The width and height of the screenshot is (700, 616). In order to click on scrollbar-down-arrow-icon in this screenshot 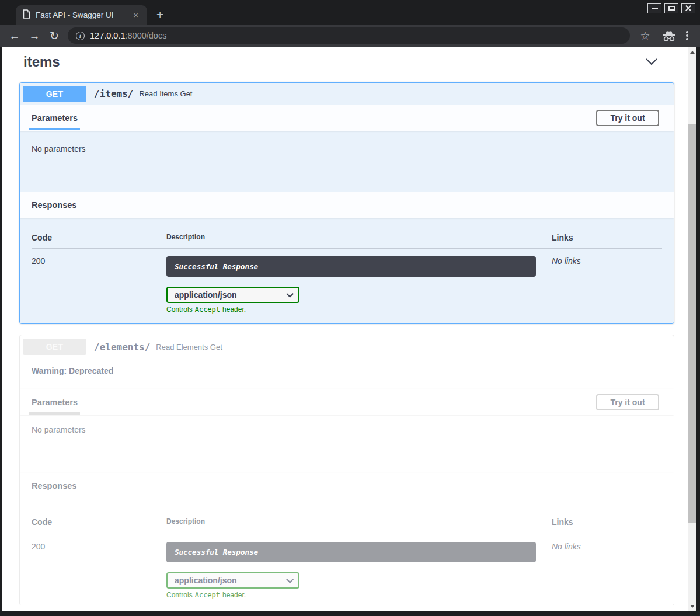, I will do `click(692, 606)`.